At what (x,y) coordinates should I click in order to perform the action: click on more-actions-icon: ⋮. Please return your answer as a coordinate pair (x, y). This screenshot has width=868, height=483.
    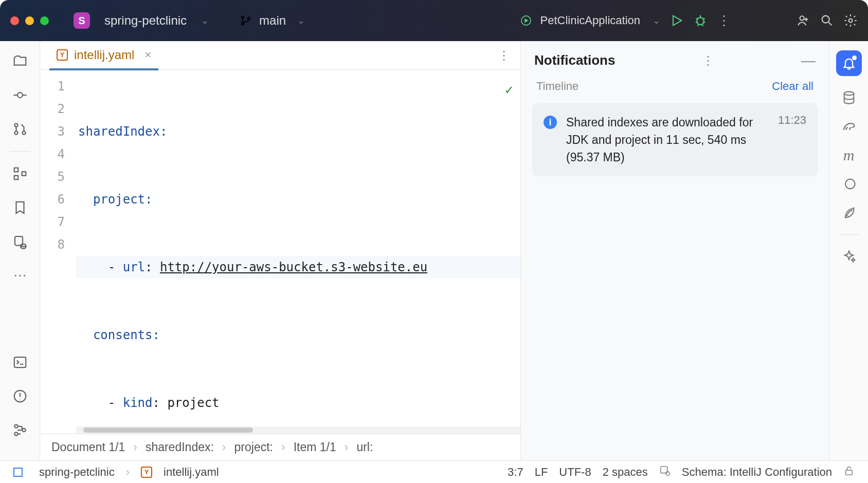
    Looking at the image, I should click on (724, 21).